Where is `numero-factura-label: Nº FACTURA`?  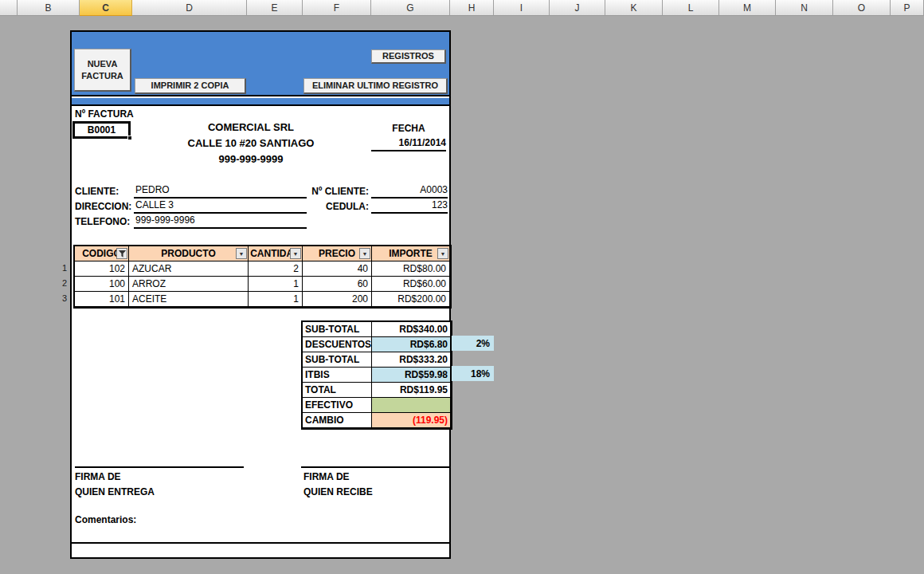 numero-factura-label: Nº FACTURA is located at coordinates (104, 114).